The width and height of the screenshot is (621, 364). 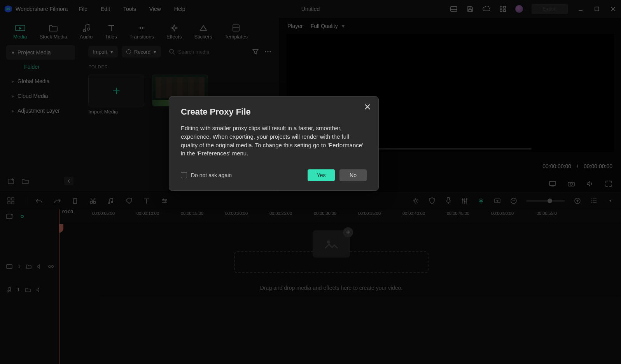 What do you see at coordinates (609, 184) in the screenshot?
I see `fullscreen-icon` at bounding box center [609, 184].